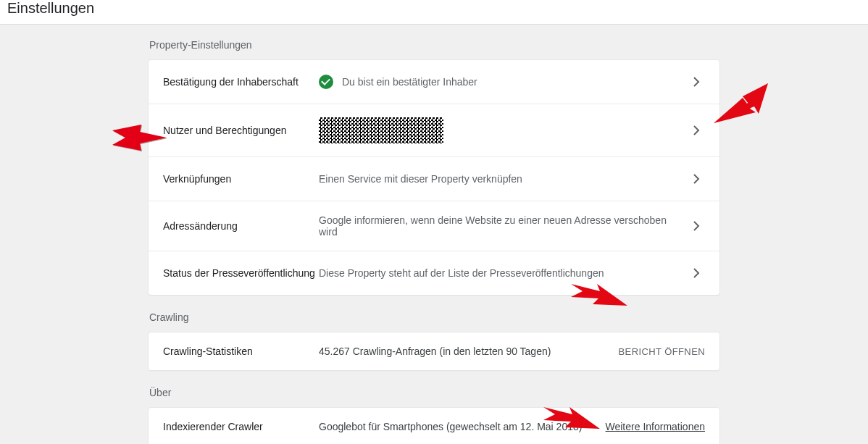  What do you see at coordinates (503, 226) in the screenshot?
I see `address-desc: Google informieren, wenn deine Website z…` at bounding box center [503, 226].